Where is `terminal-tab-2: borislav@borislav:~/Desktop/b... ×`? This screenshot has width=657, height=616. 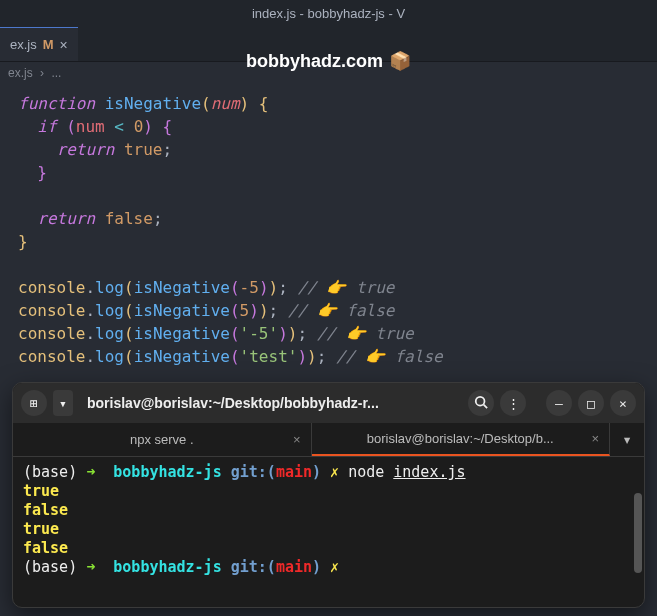
terminal-tab-2: borislav@borislav:~/Desktop/b... × is located at coordinates (462, 440).